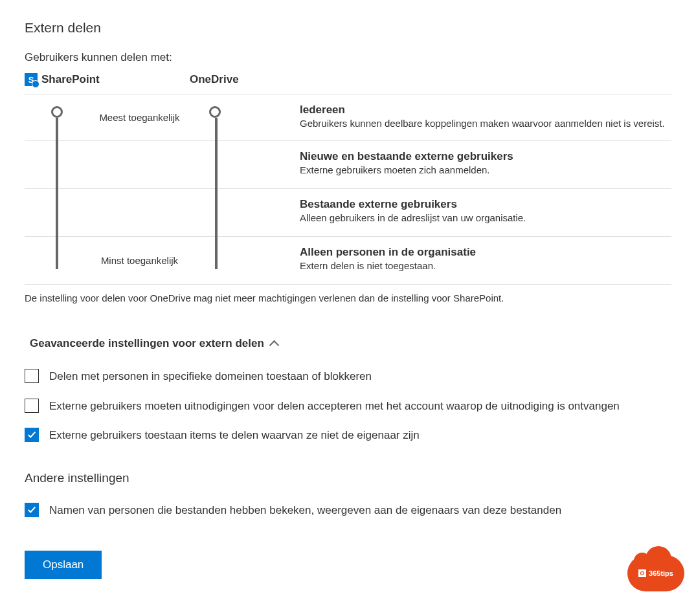 Image resolution: width=696 pixels, height=616 pixels. Describe the element at coordinates (63, 565) in the screenshot. I see `save-button: Opslaan` at that location.